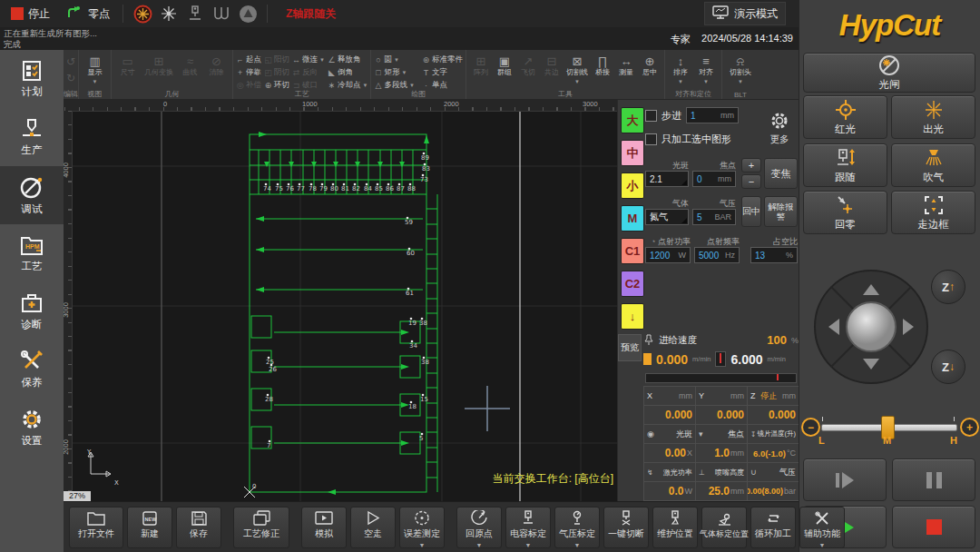 The width and height of the screenshot is (980, 552). Describe the element at coordinates (577, 69) in the screenshot. I see `cut-line-button: ⊠切割线▼` at that location.